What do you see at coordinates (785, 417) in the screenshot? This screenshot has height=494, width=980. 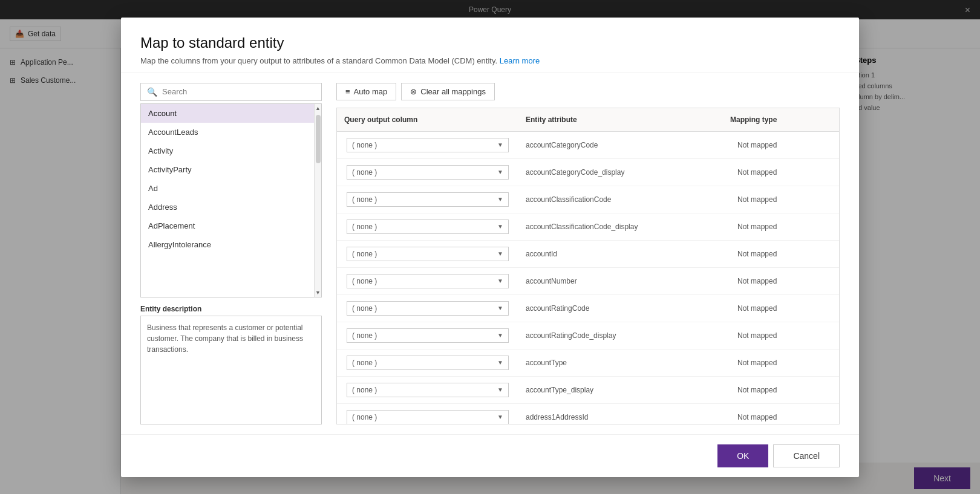 I see `mapping-type-10: Not mapped` at bounding box center [785, 417].